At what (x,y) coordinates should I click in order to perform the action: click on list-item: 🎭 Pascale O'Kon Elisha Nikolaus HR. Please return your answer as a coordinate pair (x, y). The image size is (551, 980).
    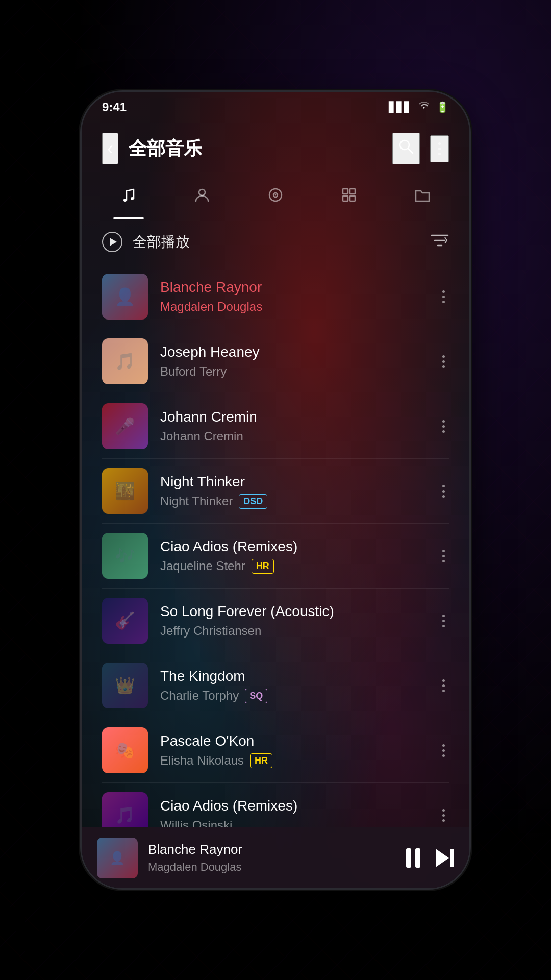
    Looking at the image, I should click on (276, 750).